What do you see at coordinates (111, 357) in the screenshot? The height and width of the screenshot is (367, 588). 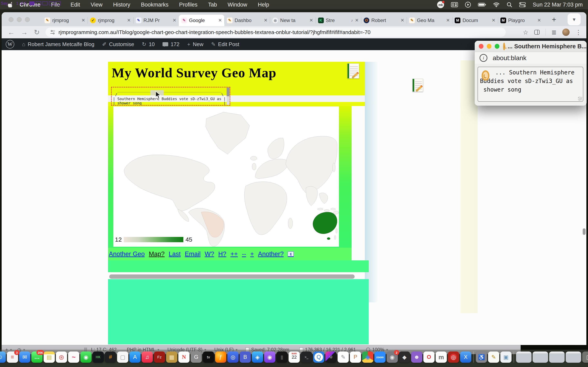 I see `dock-app-icon: #` at bounding box center [111, 357].